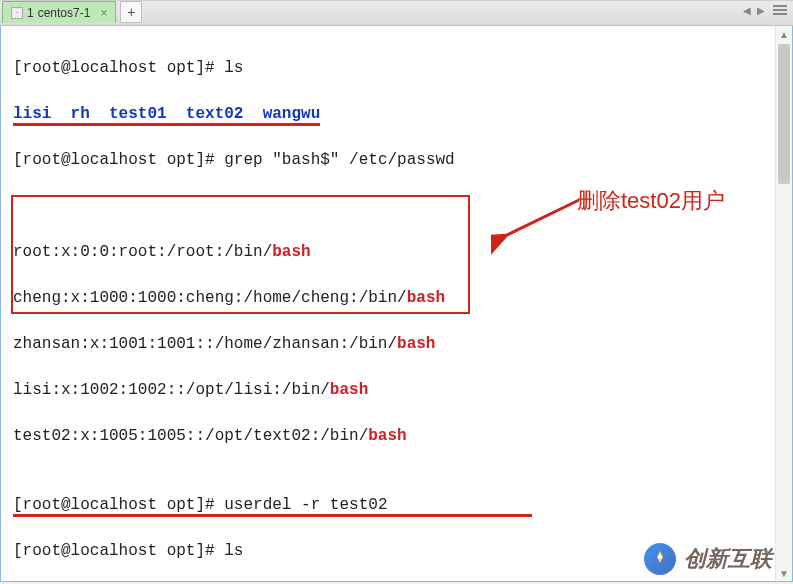 Image resolution: width=793 pixels, height=584 pixels. What do you see at coordinates (780, 10) in the screenshot?
I see `menu-icon` at bounding box center [780, 10].